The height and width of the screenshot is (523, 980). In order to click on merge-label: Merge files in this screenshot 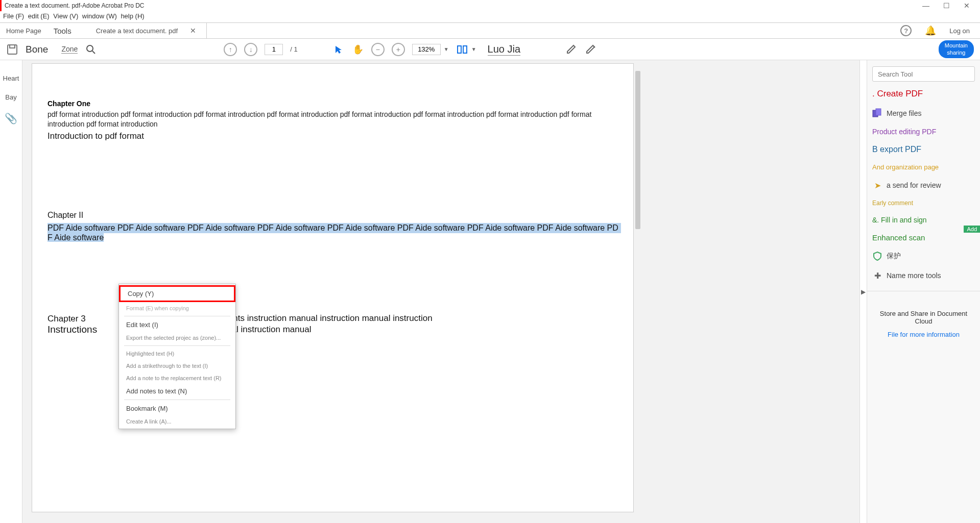, I will do `click(904, 113)`.